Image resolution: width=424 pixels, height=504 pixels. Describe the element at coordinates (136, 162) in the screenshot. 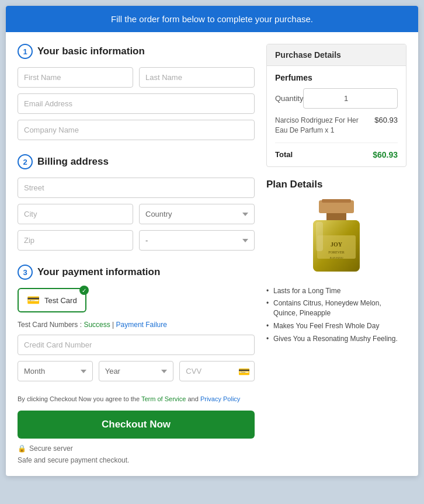

I see `section2-title-row: 2 Billing address` at that location.